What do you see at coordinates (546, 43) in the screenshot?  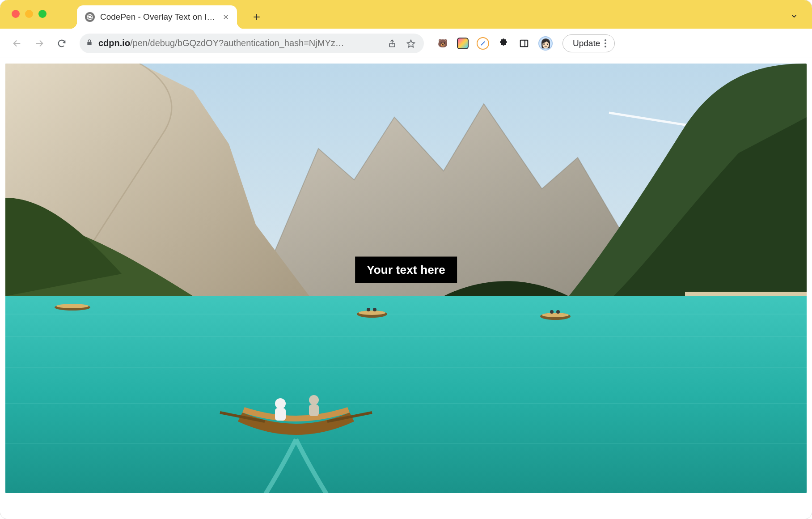 I see `profile-avatar: 👩🏻` at bounding box center [546, 43].